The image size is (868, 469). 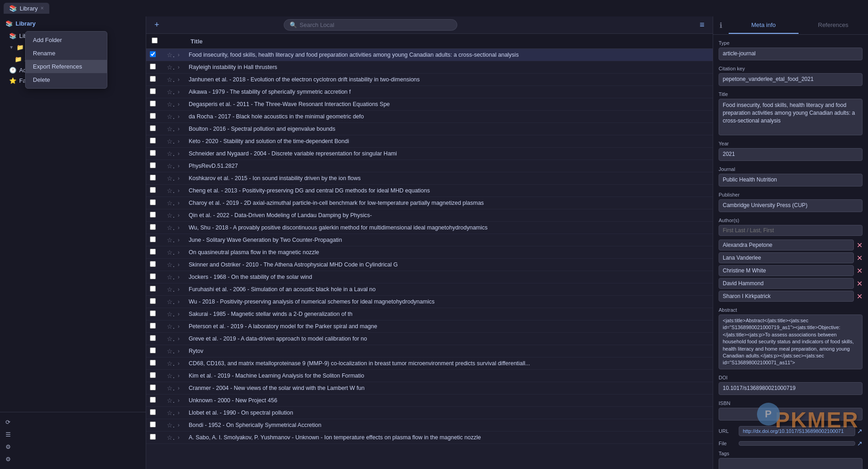 What do you see at coordinates (790, 80) in the screenshot?
I see `citation-key-value: pepetone_vanderlee_etal_food_2021` at bounding box center [790, 80].